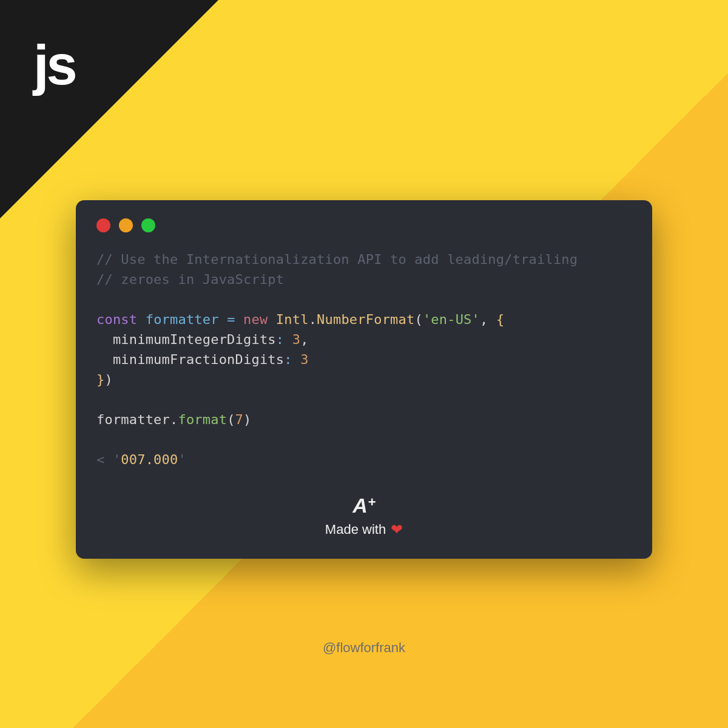 Image resolution: width=728 pixels, height=728 pixels. I want to click on brand-footer: A+ Made with ❤, so click(364, 516).